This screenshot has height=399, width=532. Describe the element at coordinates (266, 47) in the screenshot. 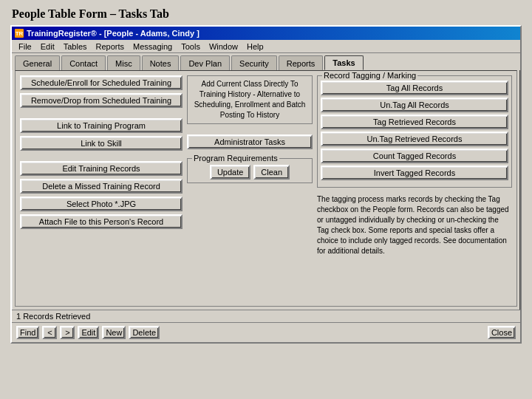

I see `menubar: File Edit Tables Reports Messaging Tools…` at that location.